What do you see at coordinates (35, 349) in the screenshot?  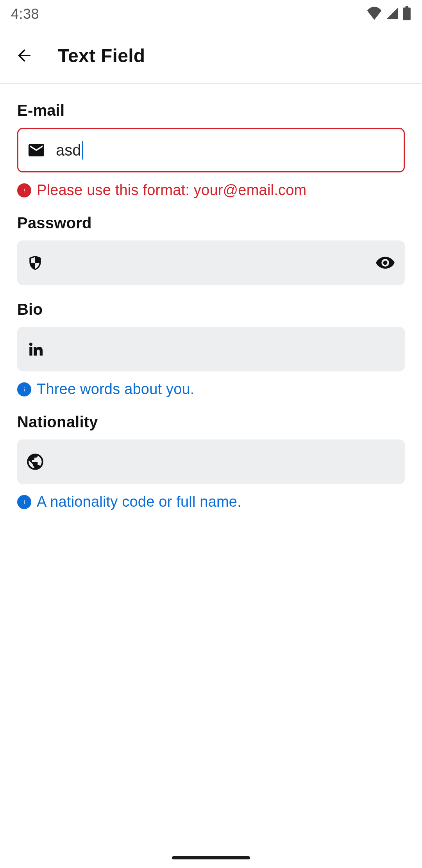 I see `linkedin-icon` at bounding box center [35, 349].